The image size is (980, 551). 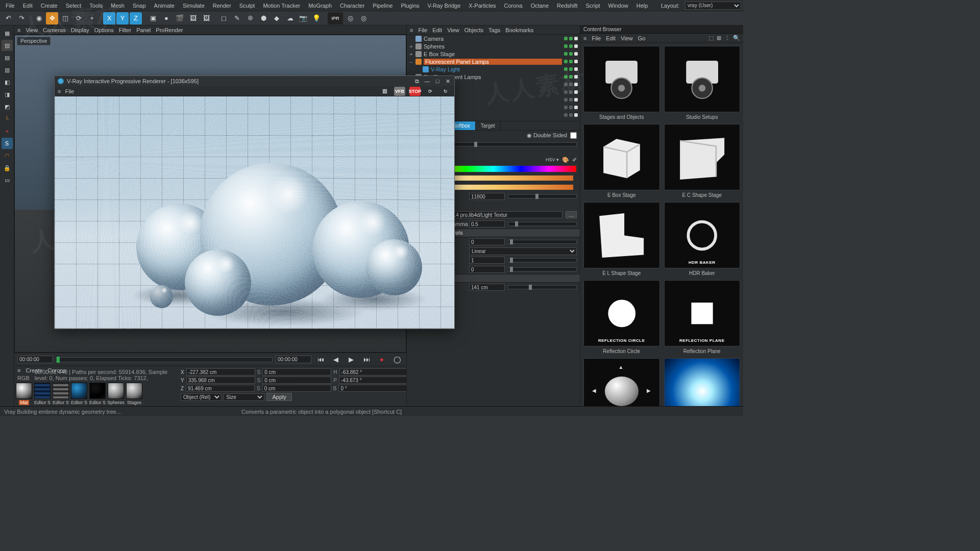 What do you see at coordinates (109, 18) in the screenshot?
I see `axis-x-icon: X` at bounding box center [109, 18].